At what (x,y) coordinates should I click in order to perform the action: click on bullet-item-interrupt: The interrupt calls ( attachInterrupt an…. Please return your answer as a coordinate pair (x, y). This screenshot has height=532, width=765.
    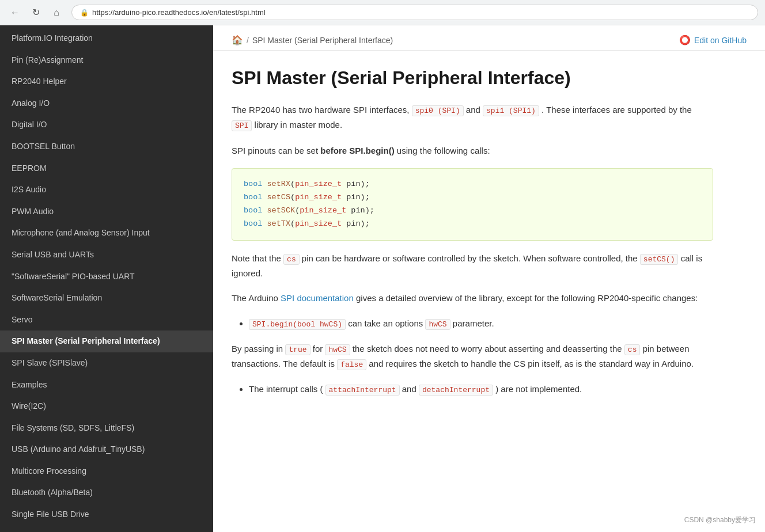
    Looking at the image, I should click on (481, 389).